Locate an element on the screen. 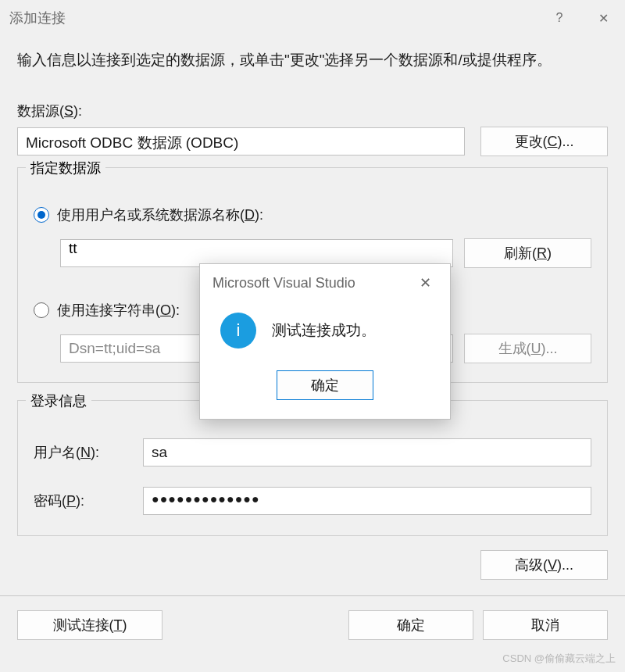 The image size is (625, 672). instruction-text: 输入信息以连接到选定的数据源，或单击"更改"选择另一个数据源和/或提供程序。 is located at coordinates (312, 60).